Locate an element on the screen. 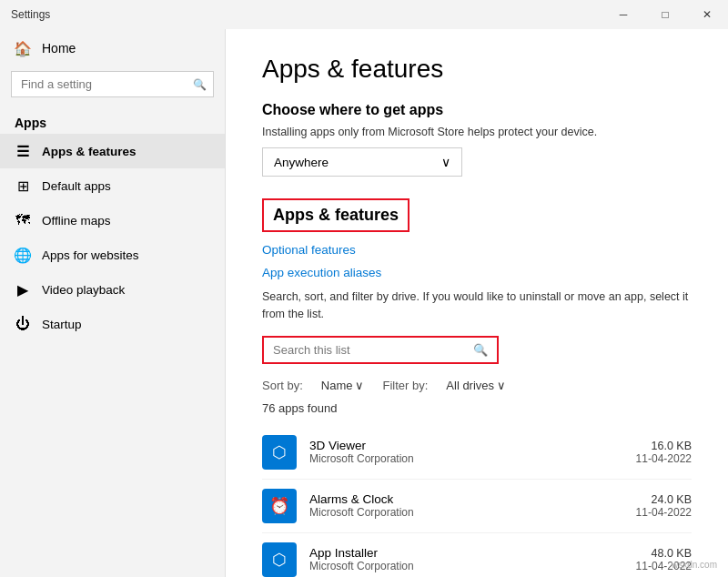 The image size is (728, 577). apps-count: 76 apps found is located at coordinates (477, 408).